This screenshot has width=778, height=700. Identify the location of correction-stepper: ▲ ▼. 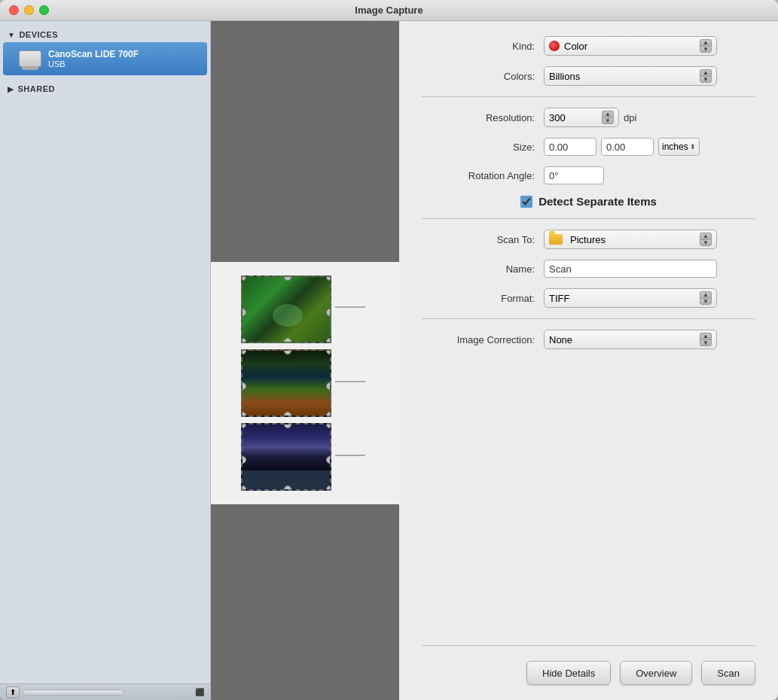
(706, 339).